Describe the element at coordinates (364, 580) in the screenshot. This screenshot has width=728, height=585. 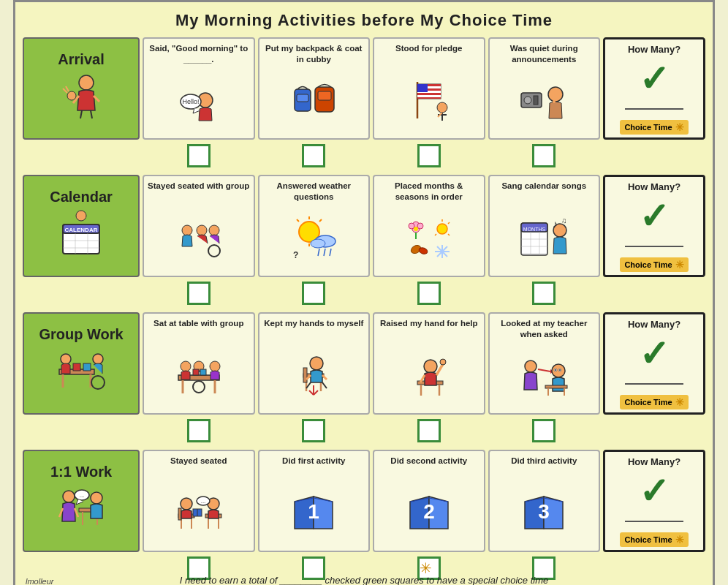
I see `footer-text: I need to earn a total of ________ check…` at that location.